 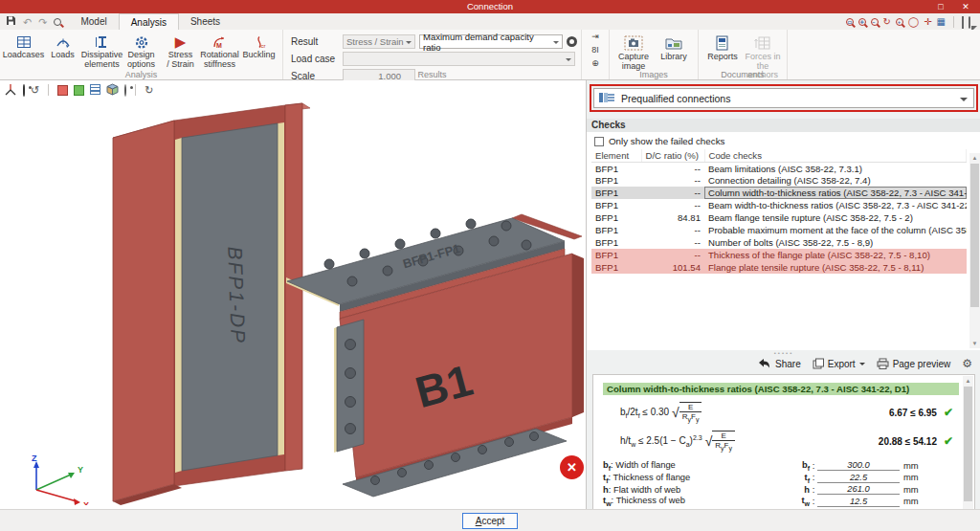 I want to click on redraw-icon: ↻, so click(x=887, y=22).